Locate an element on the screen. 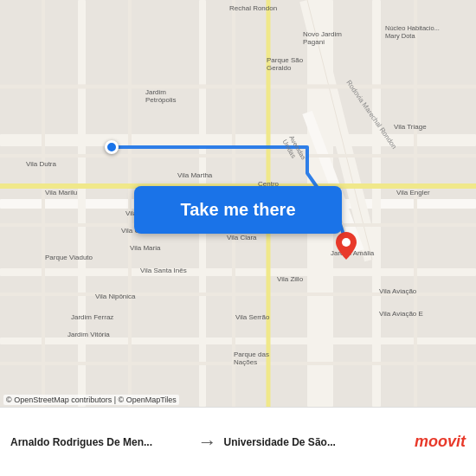 Image resolution: width=476 pixels, height=476 pixels. destination-marker is located at coordinates (346, 248).